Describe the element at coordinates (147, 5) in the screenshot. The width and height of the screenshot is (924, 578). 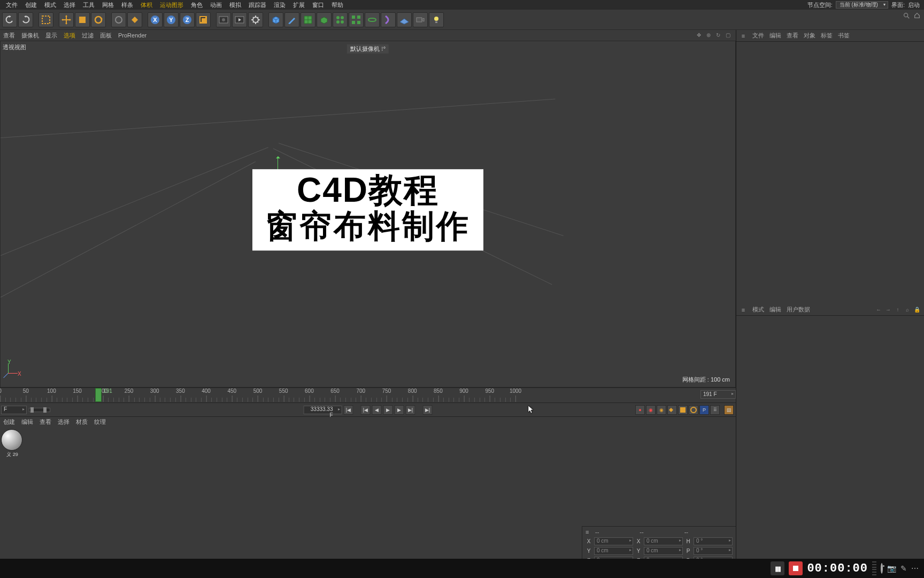
I see `menu-体积: 体积` at that location.